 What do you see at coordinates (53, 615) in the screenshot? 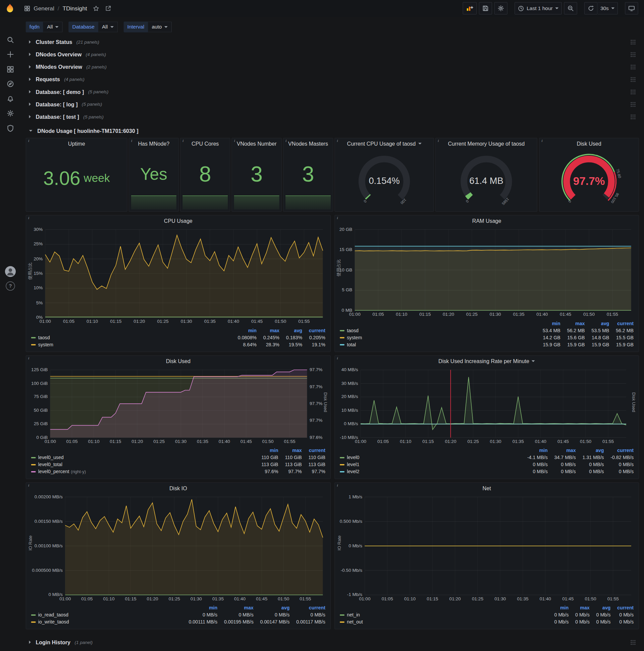
I see `legend-series-name: io_read_taosd` at bounding box center [53, 615].